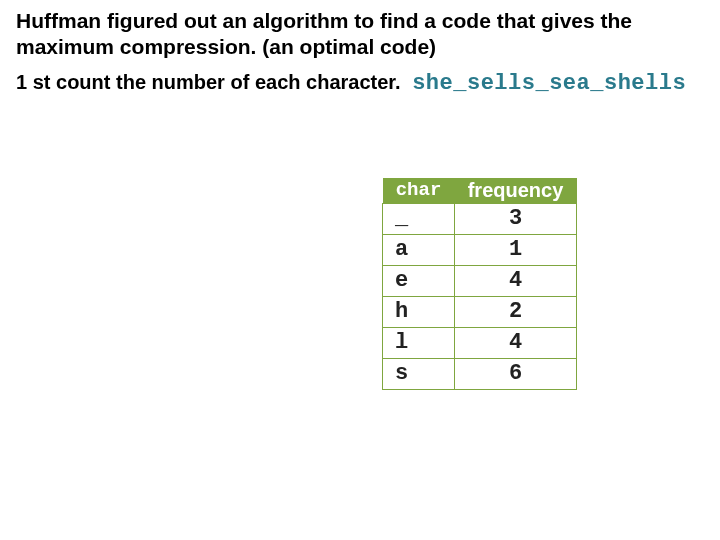 The width and height of the screenshot is (720, 540). I want to click on step-line: 1 st count the number of each character.…, so click(360, 84).